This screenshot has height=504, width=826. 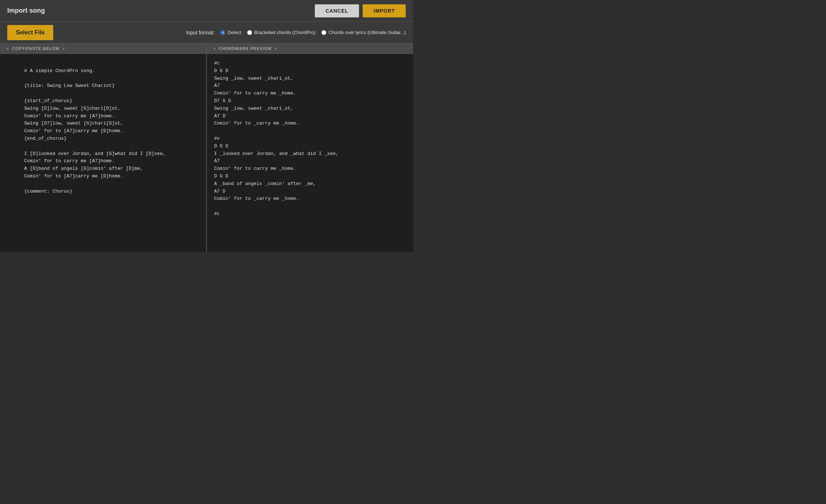 I want to click on input-format-group: Input format: Detect Bracketed chords (C…, so click(x=296, y=33).